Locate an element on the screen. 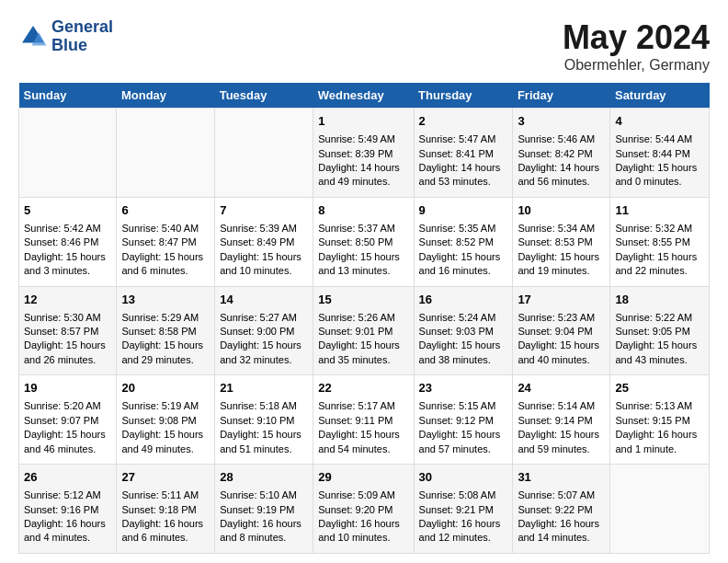 Image resolution: width=728 pixels, height=563 pixels. calendar-cell: 17Sunrise: 5:23 AMSunset: 9:04 PMDayligh… is located at coordinates (562, 331).